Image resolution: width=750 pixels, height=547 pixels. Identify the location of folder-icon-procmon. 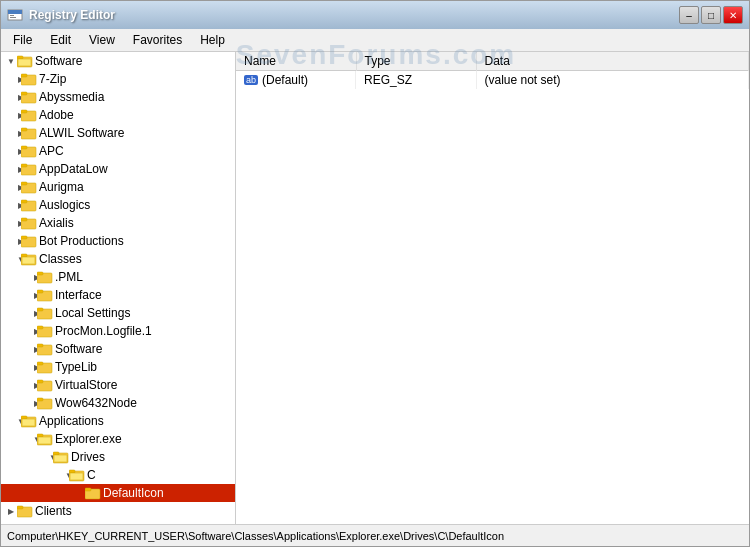
(45, 331).